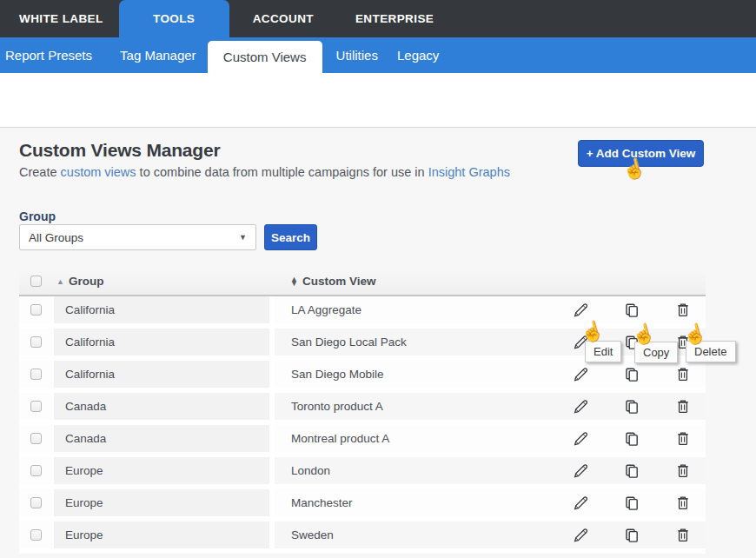 The height and width of the screenshot is (558, 756). I want to click on custom-view-value: Manchester, so click(322, 502).